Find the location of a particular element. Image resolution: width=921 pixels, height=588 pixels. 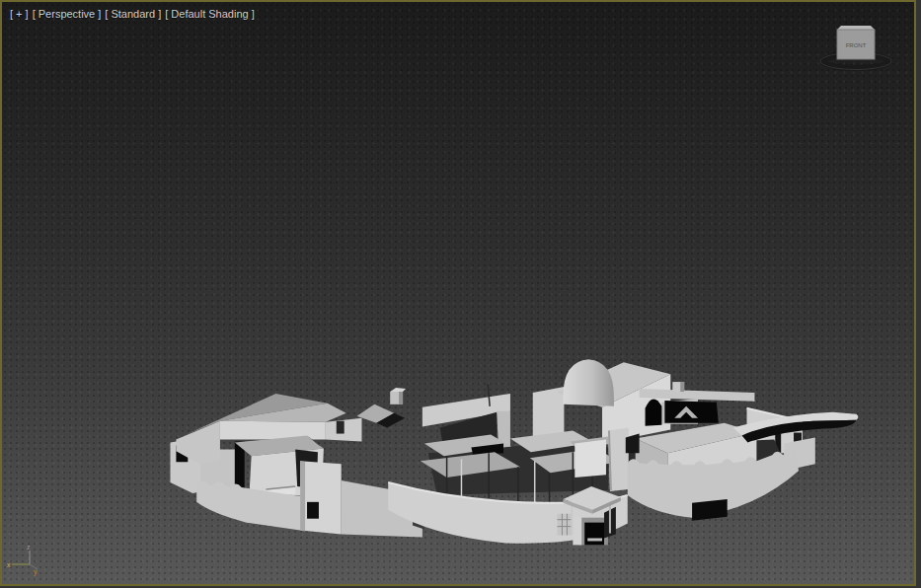

viewport-menu-general: [ + ] is located at coordinates (20, 14).